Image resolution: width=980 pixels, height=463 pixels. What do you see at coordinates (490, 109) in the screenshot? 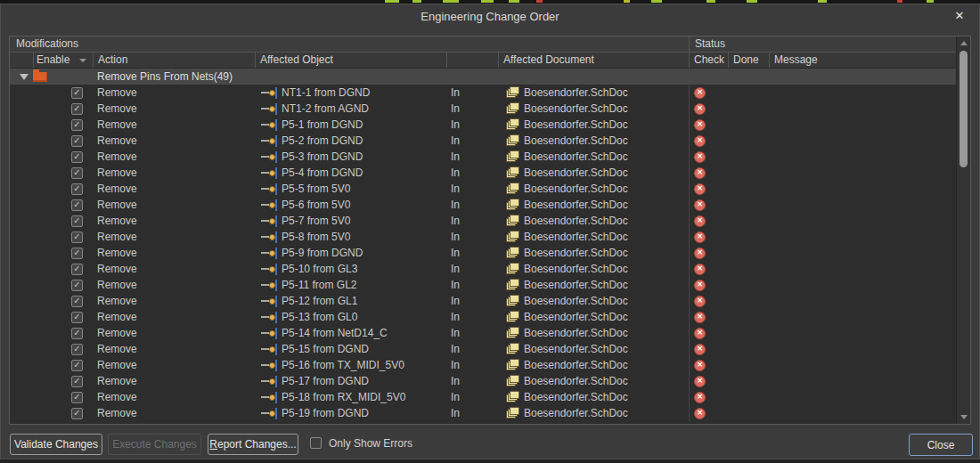
I see `table-row: ✓ Remove NT1-2 from AGND In Boesendorfer…` at bounding box center [490, 109].